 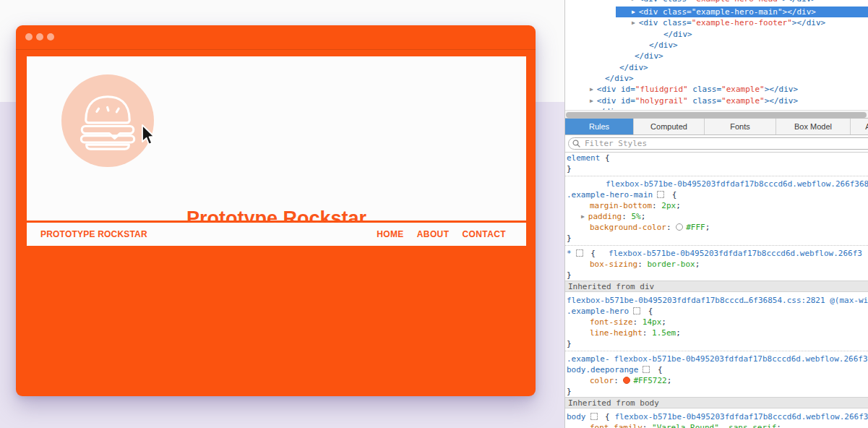 What do you see at coordinates (717, 23) in the screenshot?
I see `markup-row: ▶<div class="example-hero-footer"></div>` at bounding box center [717, 23].